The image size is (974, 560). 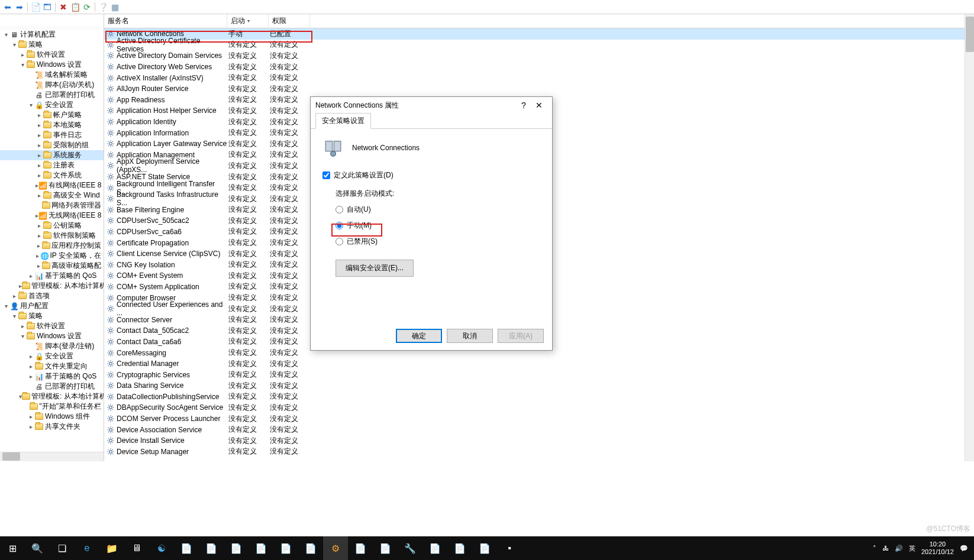 What do you see at coordinates (311, 548) in the screenshot?
I see `app-icon-8: 📄` at bounding box center [311, 548].